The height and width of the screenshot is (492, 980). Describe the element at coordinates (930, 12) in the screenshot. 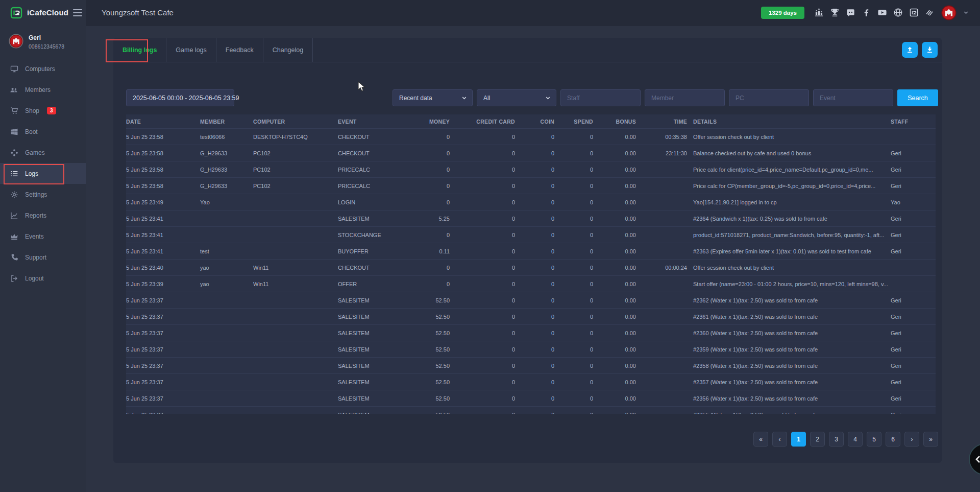

I see `layers-icon` at that location.